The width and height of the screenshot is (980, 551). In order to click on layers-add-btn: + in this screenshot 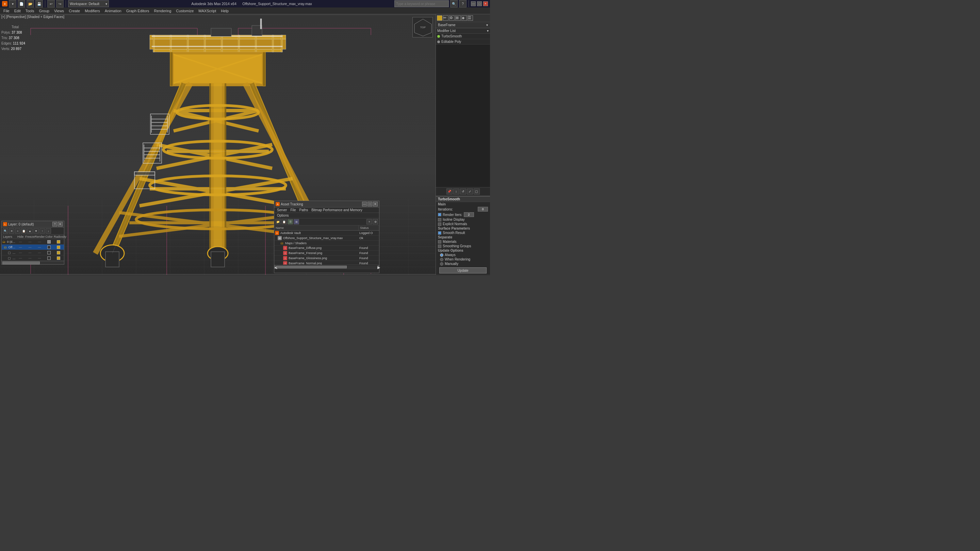, I will do `click(18, 231)`.